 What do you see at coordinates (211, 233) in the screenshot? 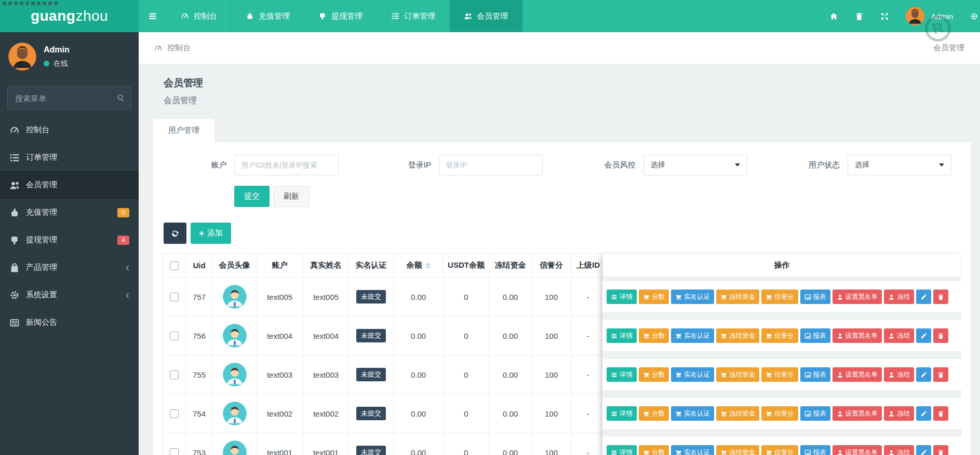
I see `add-member-button: + 添加` at bounding box center [211, 233].